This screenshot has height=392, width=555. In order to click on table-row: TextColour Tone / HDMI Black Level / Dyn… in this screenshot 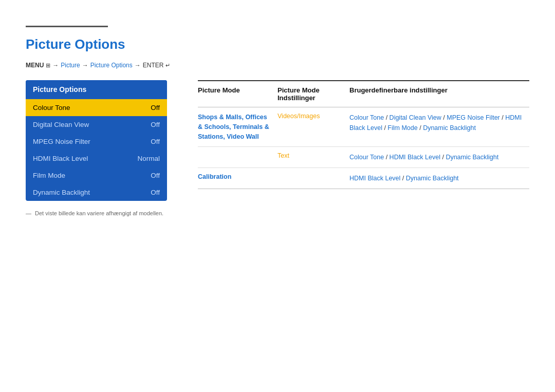, I will do `click(364, 157)`.